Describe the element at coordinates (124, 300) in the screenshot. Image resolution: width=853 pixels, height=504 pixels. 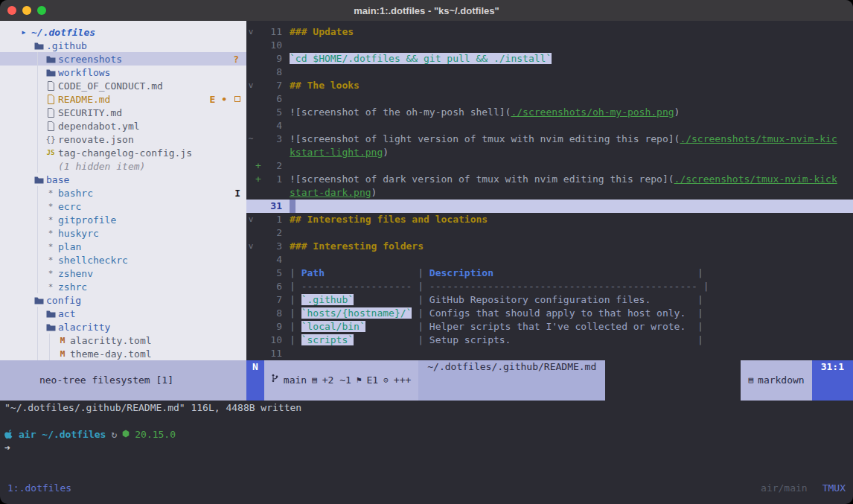
I see `tree-item-config: config` at that location.